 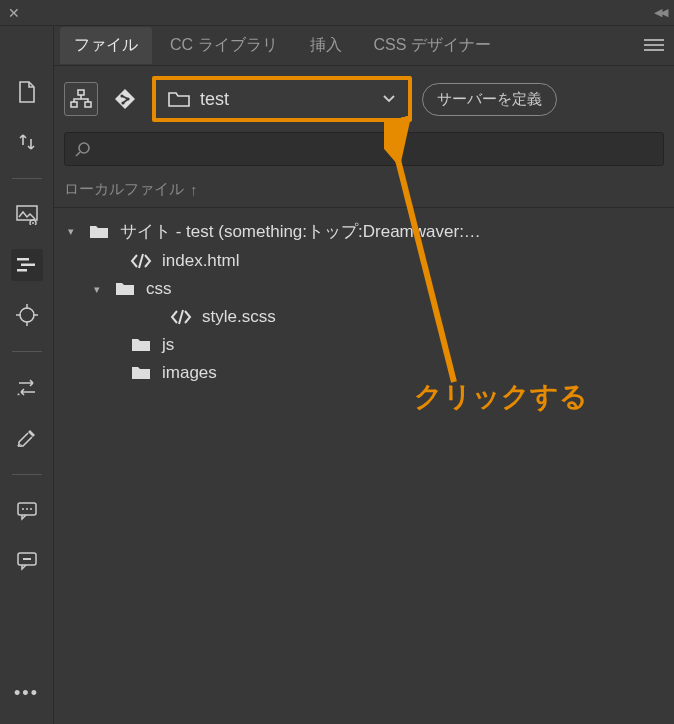 What do you see at coordinates (337, 13) in the screenshot?
I see `titlebar: ✕ ◀◀` at bounding box center [337, 13].